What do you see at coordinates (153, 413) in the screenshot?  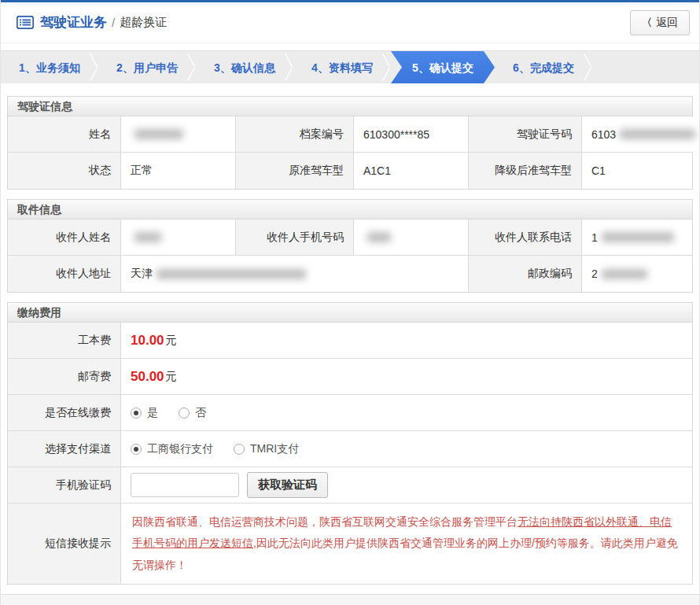 I see `radio-label: 是` at bounding box center [153, 413].